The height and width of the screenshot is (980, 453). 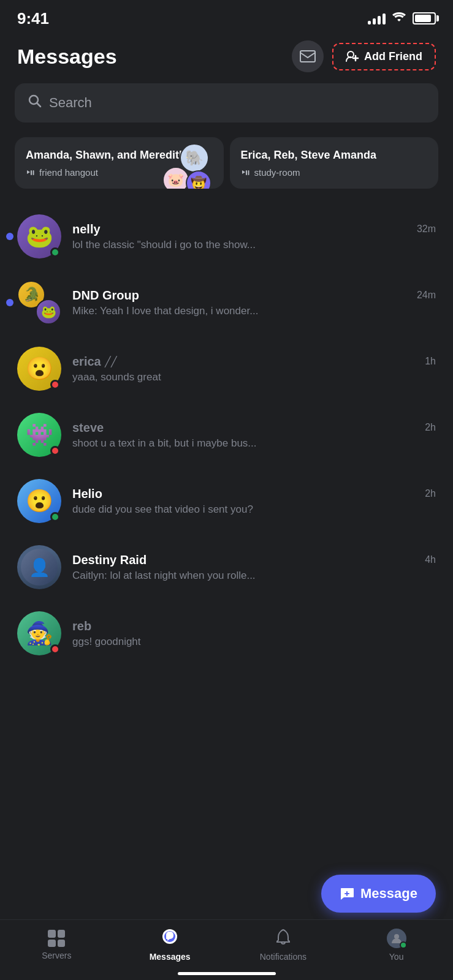 What do you see at coordinates (70, 103) in the screenshot?
I see `search-placeholder: Search` at bounding box center [70, 103].